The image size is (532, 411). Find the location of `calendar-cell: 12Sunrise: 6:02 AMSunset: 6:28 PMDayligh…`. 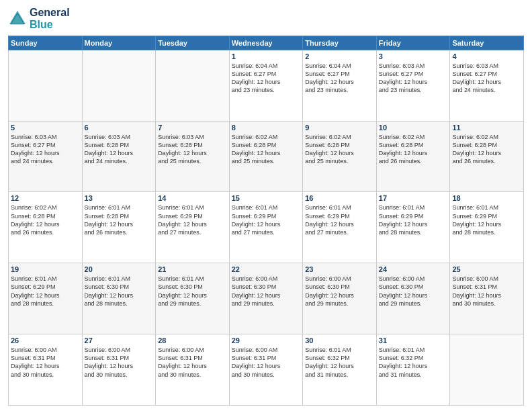

calendar-cell: 12Sunrise: 6:02 AMSunset: 6:28 PMDayligh… is located at coordinates (46, 228).